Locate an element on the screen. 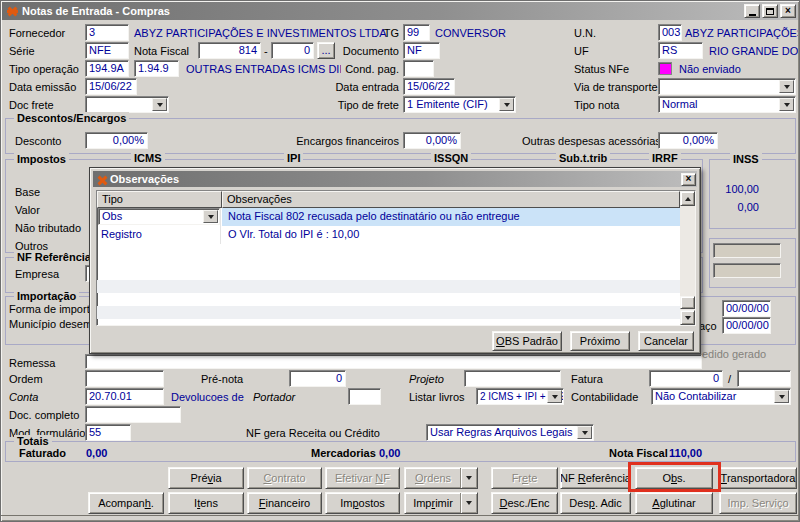 This screenshot has height=522, width=800. contrato-button: Contrato is located at coordinates (284, 478).